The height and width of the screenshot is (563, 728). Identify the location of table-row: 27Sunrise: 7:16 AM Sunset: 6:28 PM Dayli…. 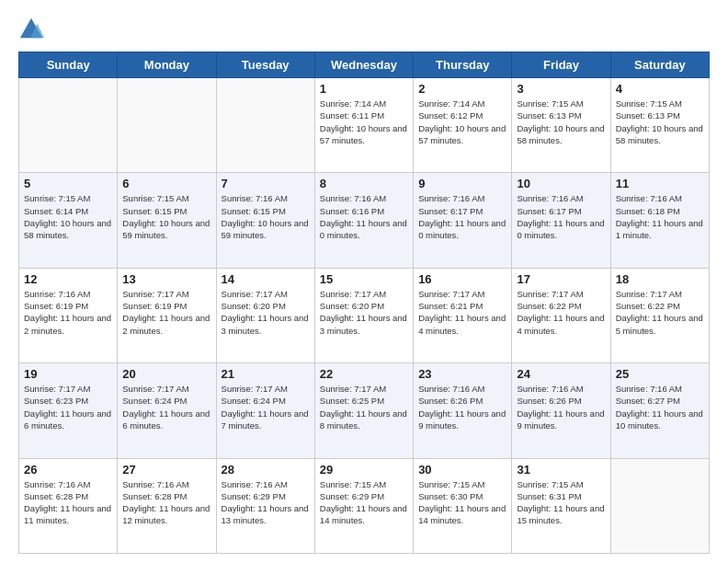
(167, 506).